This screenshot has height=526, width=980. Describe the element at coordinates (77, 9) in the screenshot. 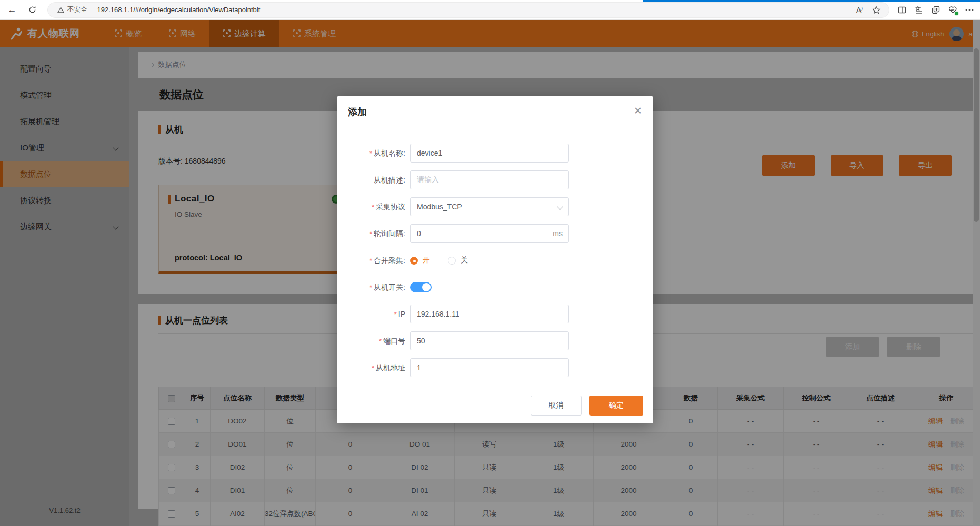

I see `security-label: 不安全` at that location.